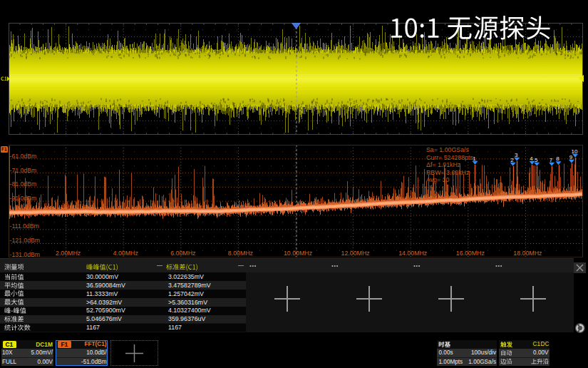 The width and height of the screenshot is (588, 368). Describe the element at coordinates (241, 253) in the screenshot. I see `svg-text: 8.00MHz` at that location.